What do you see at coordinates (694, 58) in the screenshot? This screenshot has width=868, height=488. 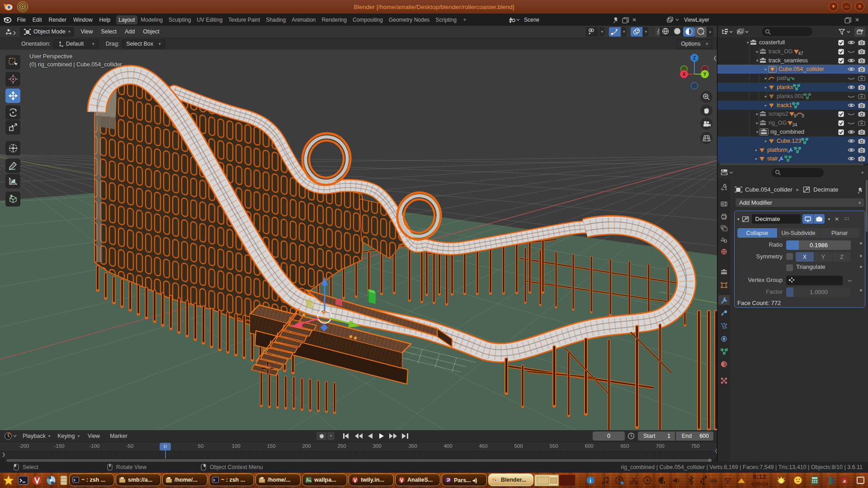 I see `svg-text: Z` at bounding box center [694, 58].